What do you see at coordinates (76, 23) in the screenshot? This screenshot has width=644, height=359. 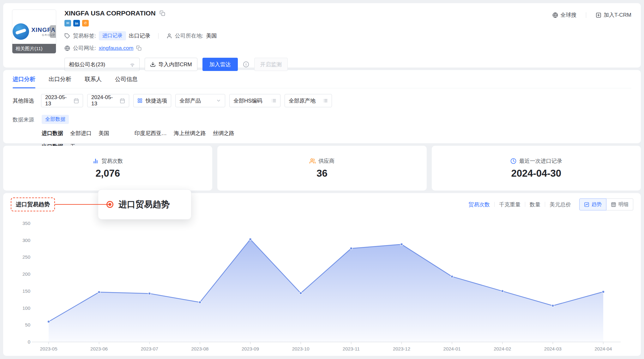 I see `linkedin-icon: in` at bounding box center [76, 23].